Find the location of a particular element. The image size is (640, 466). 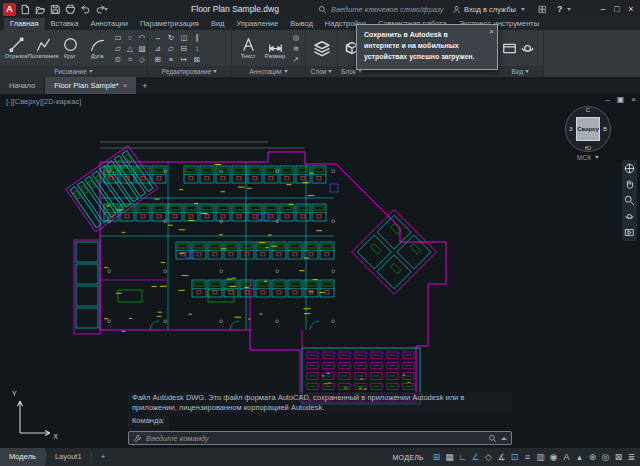

customize-icon: ≣ is located at coordinates (632, 457).